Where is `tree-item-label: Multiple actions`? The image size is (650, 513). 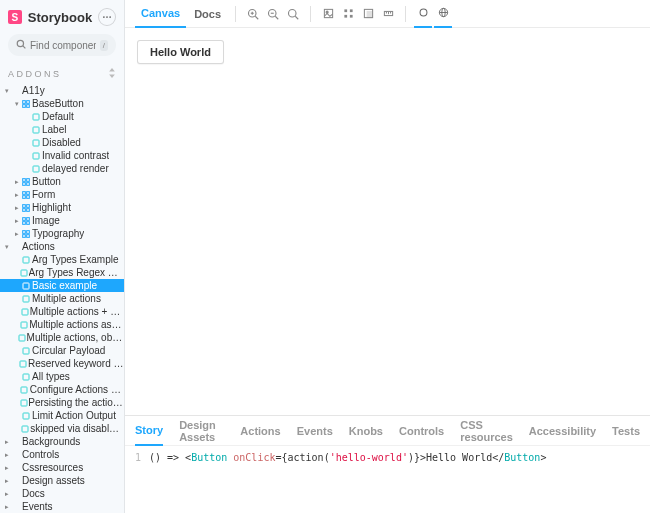
tree-item-label: Multiple actions is located at coordinates (66, 298).